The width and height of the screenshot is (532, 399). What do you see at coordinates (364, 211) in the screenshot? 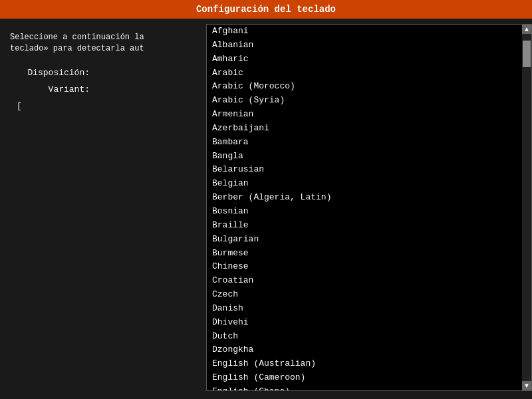
I see `list-item: Bosnian` at bounding box center [364, 211].